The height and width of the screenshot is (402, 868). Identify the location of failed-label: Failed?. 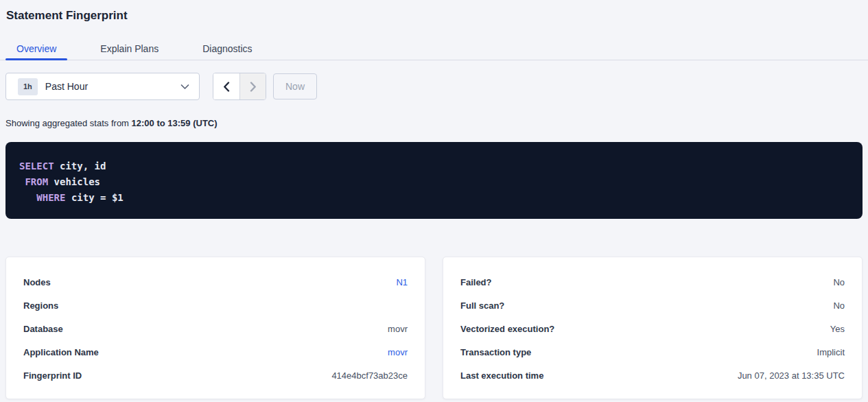
(476, 283).